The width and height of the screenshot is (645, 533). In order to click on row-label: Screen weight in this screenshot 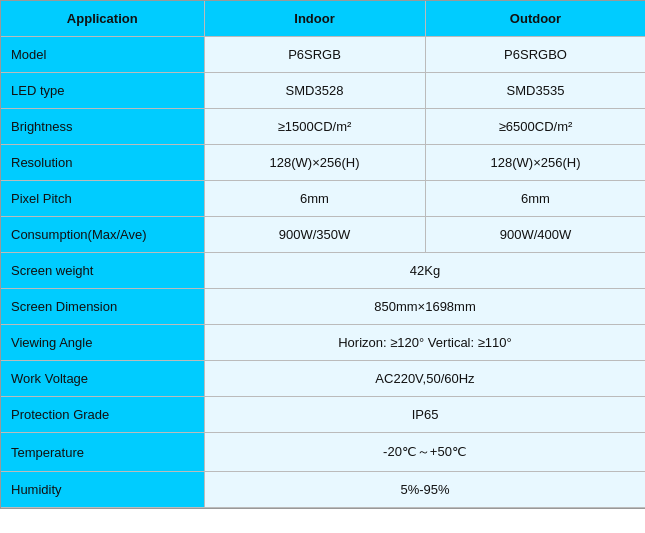, I will do `click(102, 271)`.